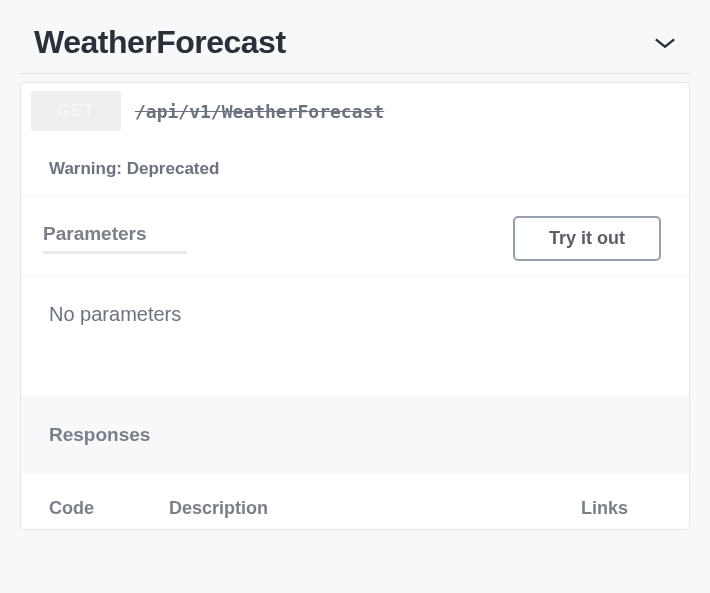 This screenshot has height=593, width=710. I want to click on try-it-out-button: Try it out, so click(587, 238).